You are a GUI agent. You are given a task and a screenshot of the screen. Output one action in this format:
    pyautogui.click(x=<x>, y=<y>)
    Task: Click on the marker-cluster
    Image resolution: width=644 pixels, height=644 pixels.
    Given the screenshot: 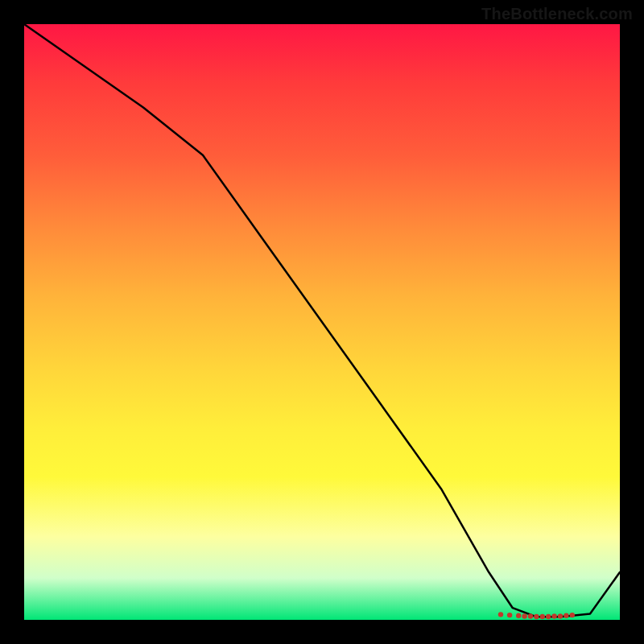 What is the action you would take?
    pyautogui.click(x=536, y=615)
    